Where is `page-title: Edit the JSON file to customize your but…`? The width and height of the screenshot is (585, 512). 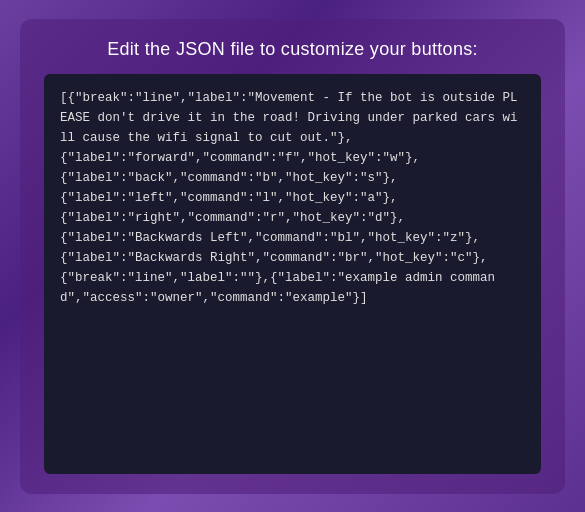 page-title: Edit the JSON file to customize your but… is located at coordinates (292, 50).